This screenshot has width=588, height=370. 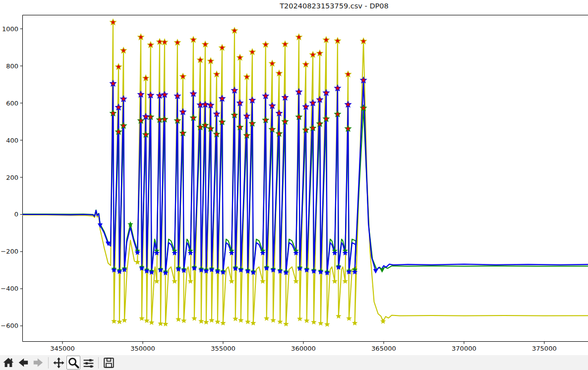 What do you see at coordinates (8, 363) in the screenshot?
I see `home-icon` at bounding box center [8, 363].